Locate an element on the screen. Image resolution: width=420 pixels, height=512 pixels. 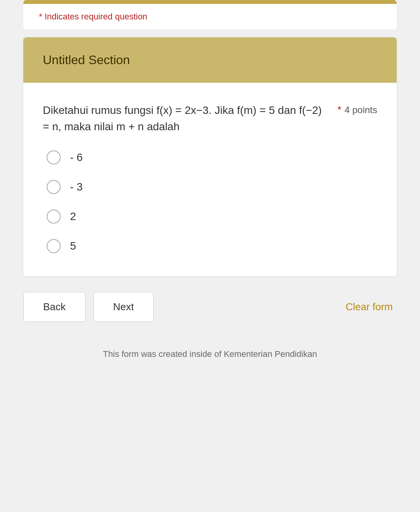
option-label-4: 5 is located at coordinates (73, 246).